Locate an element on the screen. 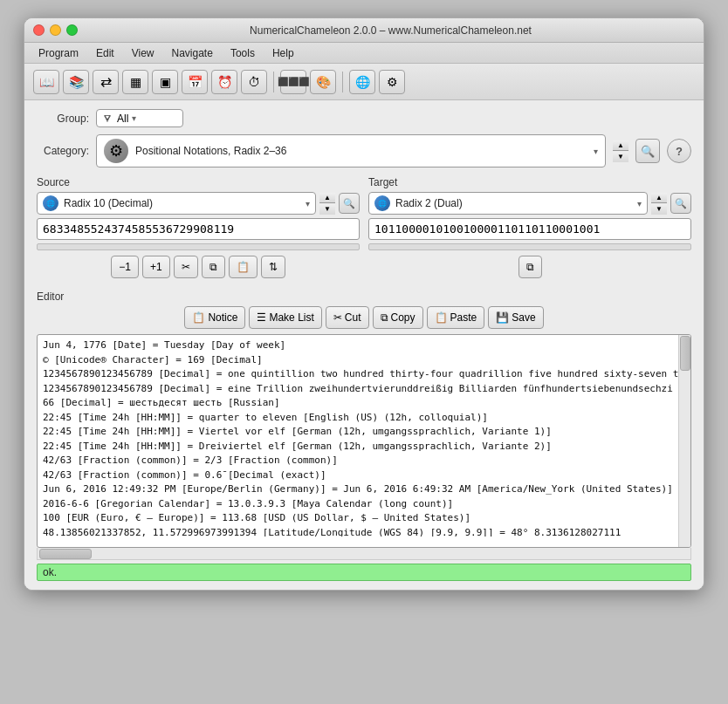 This screenshot has height=704, width=728. group-dropdown: ⛛ All ▾ is located at coordinates (140, 119).